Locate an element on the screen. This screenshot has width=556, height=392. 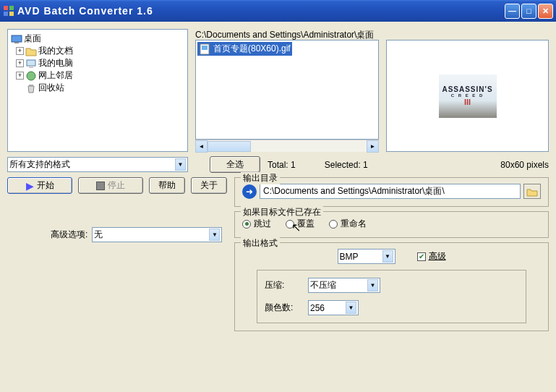
output-format-fieldset: 输出格式 BMP ▼ ✔ 高级 压缩: 不压缩 is located at coordinates (392, 286).